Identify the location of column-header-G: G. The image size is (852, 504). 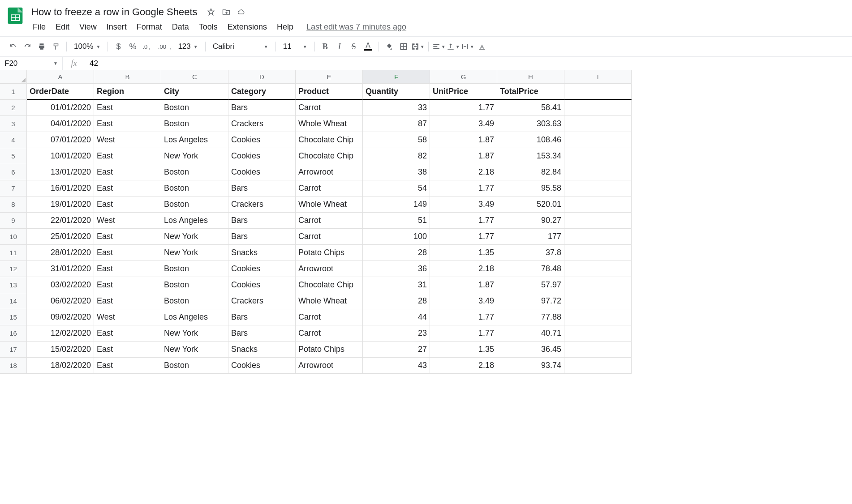
(464, 77).